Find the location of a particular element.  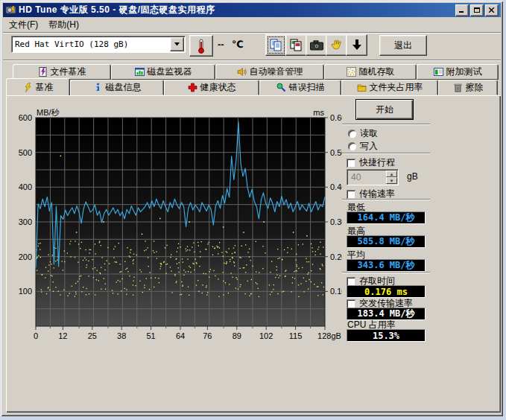

min-value: 164.4 MB/秒 is located at coordinates (386, 217).